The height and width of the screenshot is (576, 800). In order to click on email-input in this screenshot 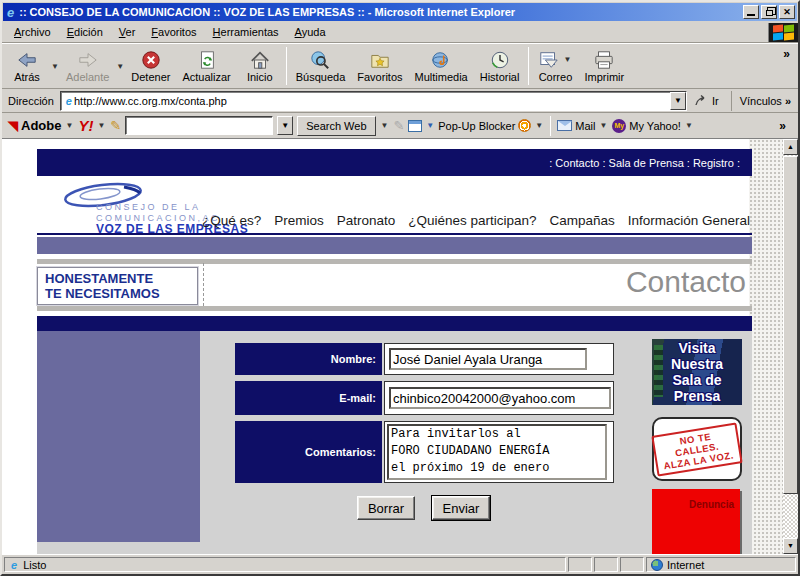, I will do `click(500, 398)`.